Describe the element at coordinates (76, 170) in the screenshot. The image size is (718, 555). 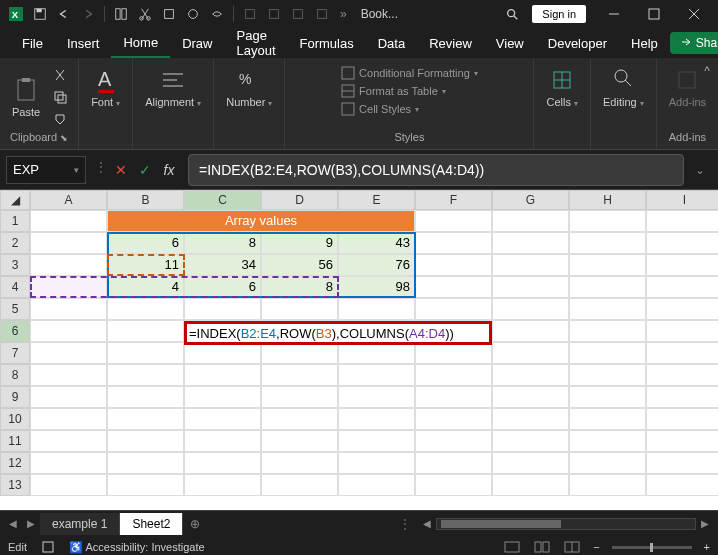
I see `chevron-down-icon: ▾` at that location.